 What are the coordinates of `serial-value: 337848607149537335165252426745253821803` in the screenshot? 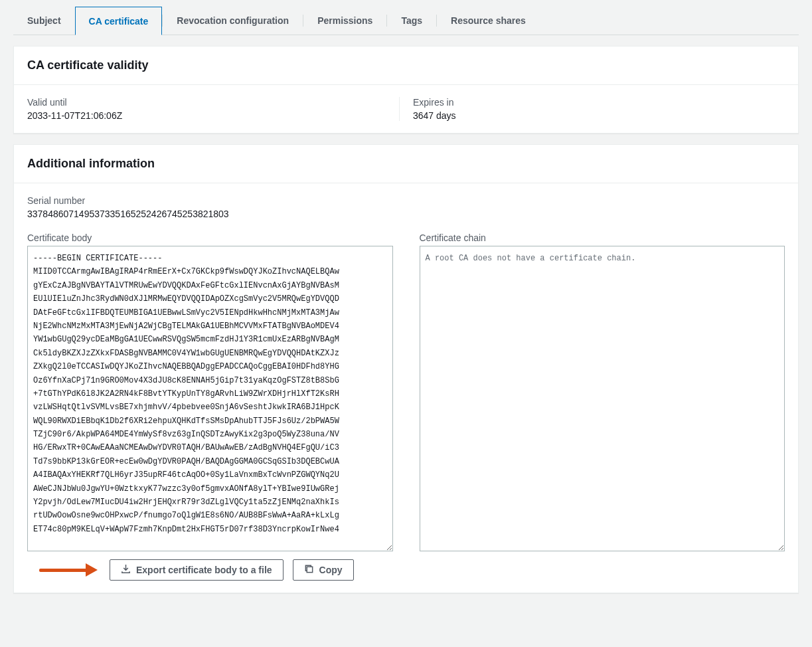 It's located at (406, 214).